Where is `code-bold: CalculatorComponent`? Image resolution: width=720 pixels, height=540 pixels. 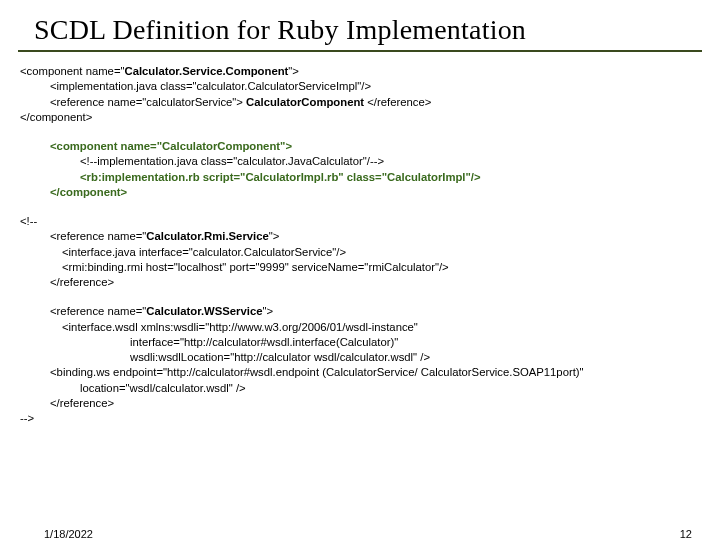
code-bold: CalculatorComponent is located at coordinates (306, 102).